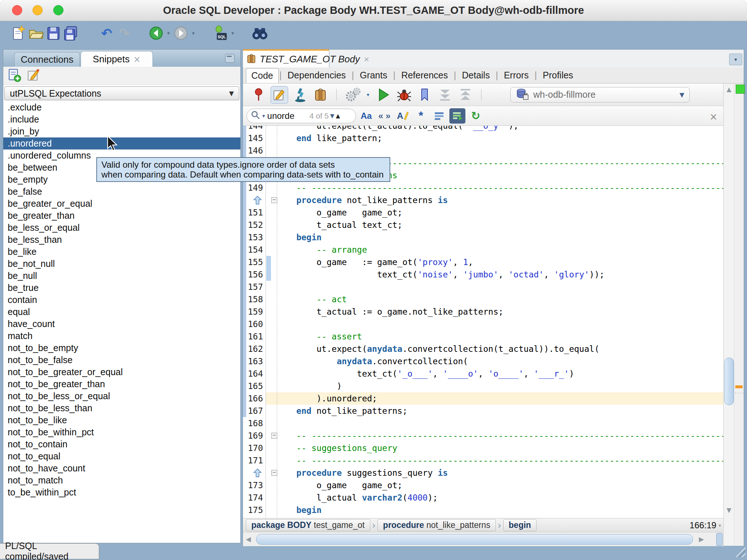 This screenshot has width=747, height=560. Describe the element at coordinates (483, 129) in the screenshot. I see `code-line: 144 ut.expect(t_actual).to_equal( '__o_y…` at that location.